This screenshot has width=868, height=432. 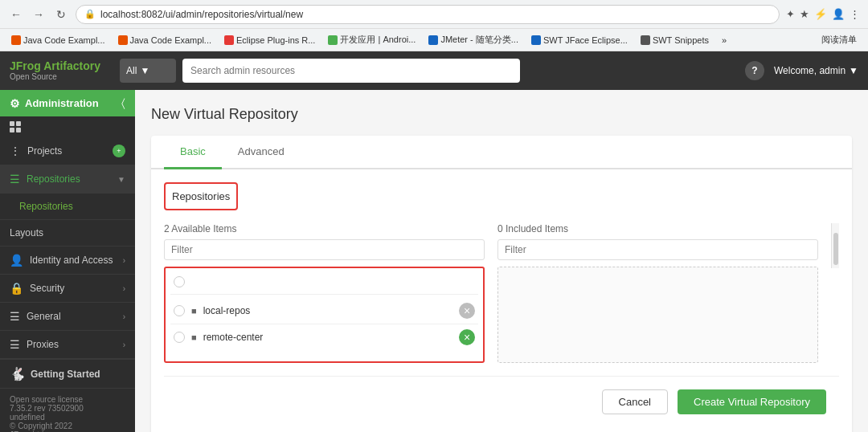 I want to click on sidebar-repositories-label: Repositories, so click(x=69, y=179).